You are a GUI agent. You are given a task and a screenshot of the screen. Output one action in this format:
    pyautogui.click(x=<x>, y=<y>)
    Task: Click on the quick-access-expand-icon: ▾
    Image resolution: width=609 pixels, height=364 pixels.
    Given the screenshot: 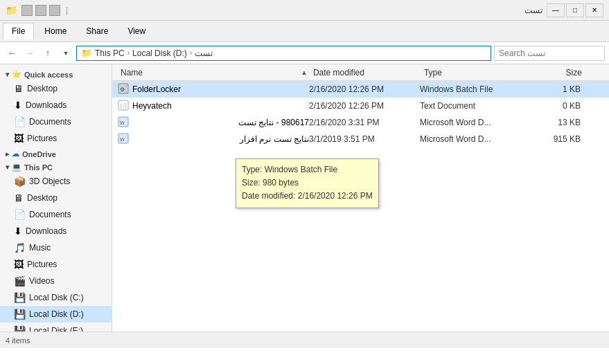 What is the action you would take?
    pyautogui.click(x=7, y=75)
    